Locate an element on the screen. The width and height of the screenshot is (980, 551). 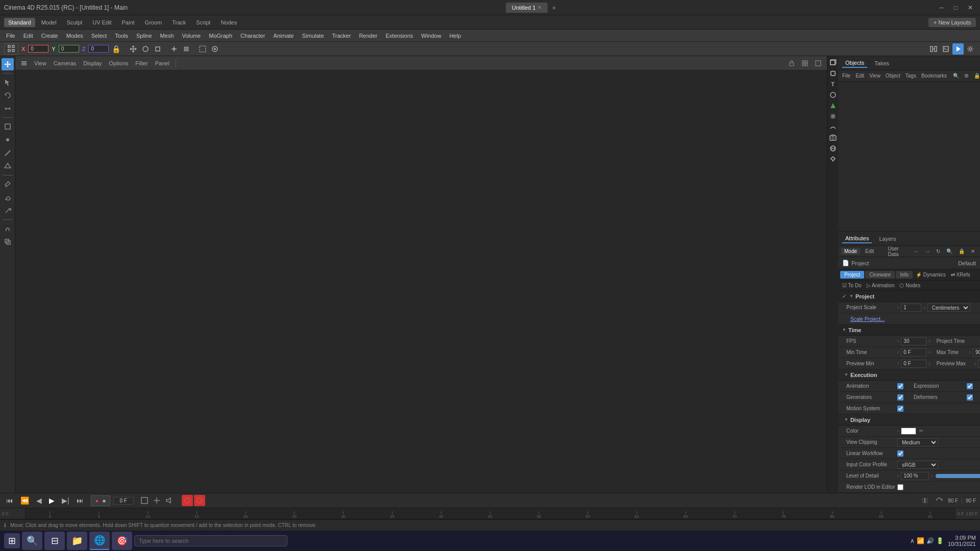
workspace-track: Track is located at coordinates (179, 22).